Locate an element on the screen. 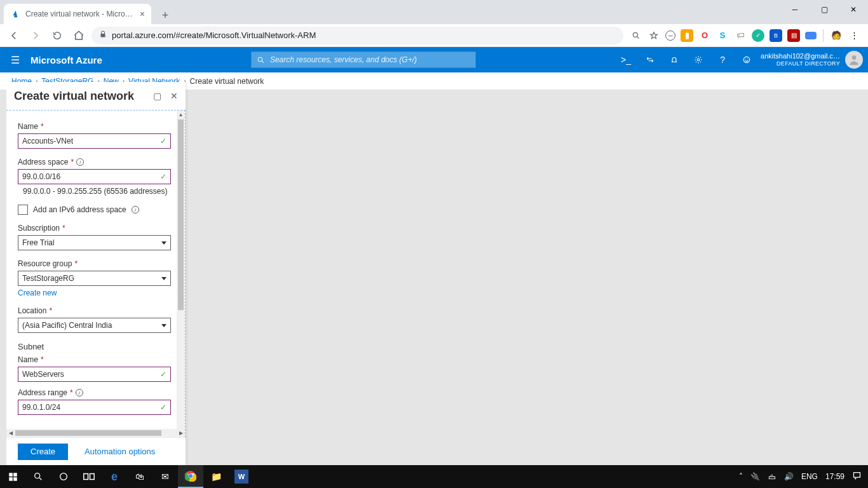 This screenshot has width=868, height=488. scroll-left-icon: ◀ is located at coordinates (10, 433).